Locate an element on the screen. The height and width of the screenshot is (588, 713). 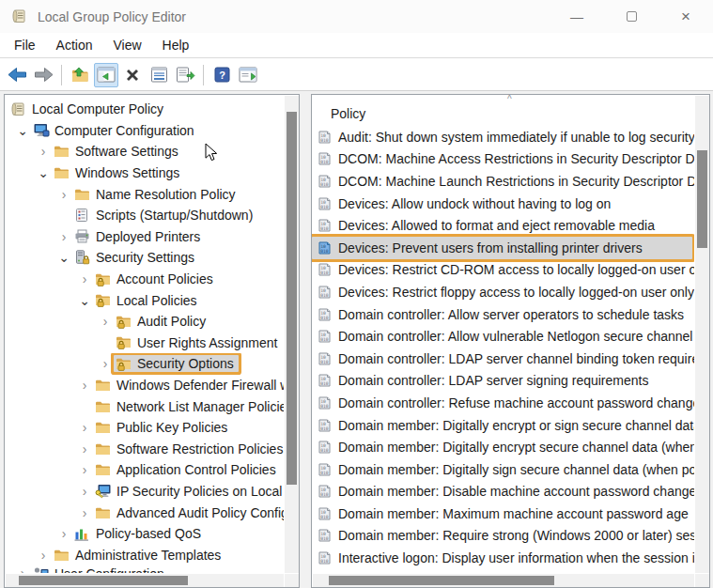
tree-item: › IP Security Policies on Local Computer is located at coordinates (145, 492).